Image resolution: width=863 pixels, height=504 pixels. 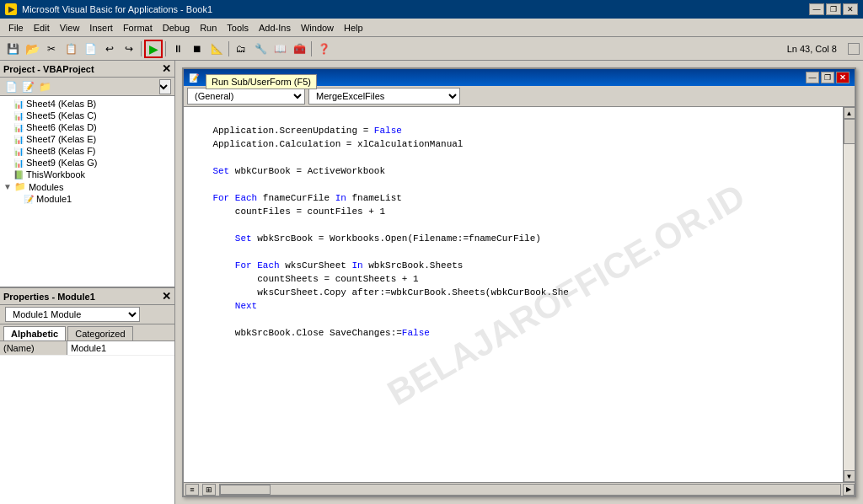 What do you see at coordinates (513, 131) in the screenshot?
I see `code-line: Application.ScreenUpdating = False` at bounding box center [513, 131].